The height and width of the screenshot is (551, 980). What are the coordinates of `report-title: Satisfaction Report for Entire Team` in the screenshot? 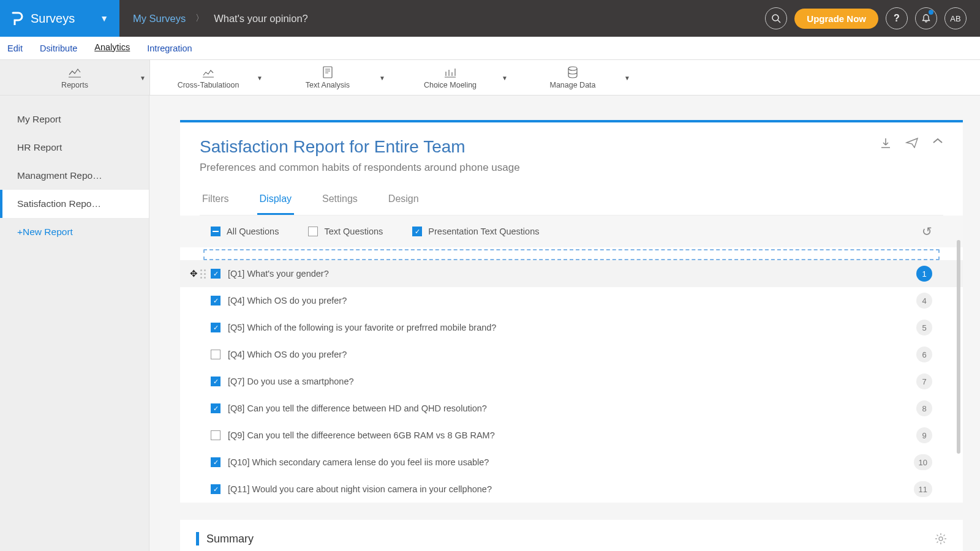 It's located at (571, 147).